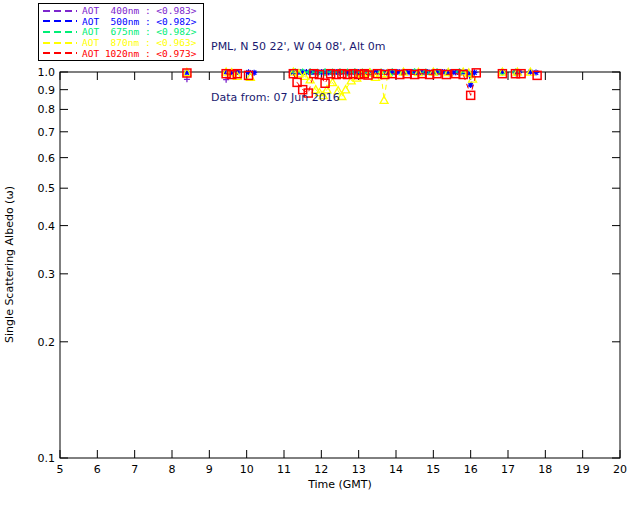 The height and width of the screenshot is (512, 640). I want to click on x-tick-label: 10, so click(247, 470).